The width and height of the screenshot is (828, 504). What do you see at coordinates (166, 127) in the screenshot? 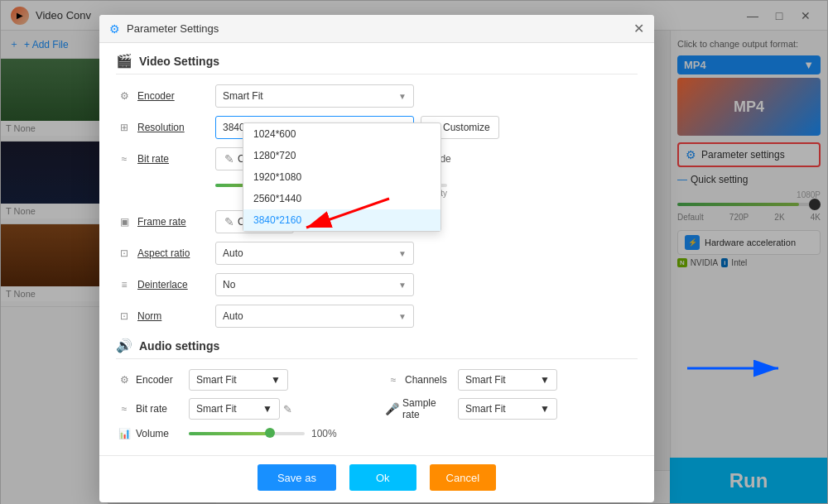
I see `resolution-label-col: ⊞ Resolution` at bounding box center [166, 127].